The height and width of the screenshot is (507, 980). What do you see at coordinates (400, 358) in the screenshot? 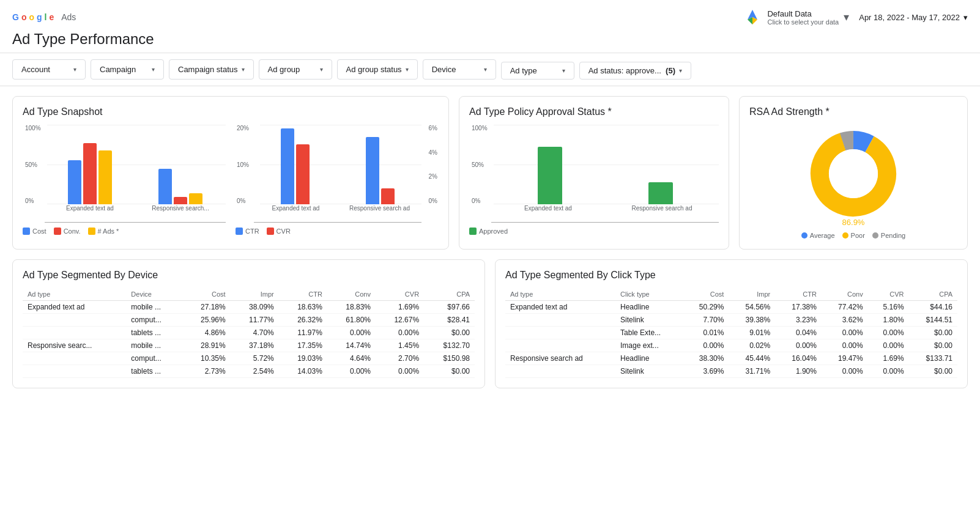
I see `table-cell: 2.70%` at bounding box center [400, 358].